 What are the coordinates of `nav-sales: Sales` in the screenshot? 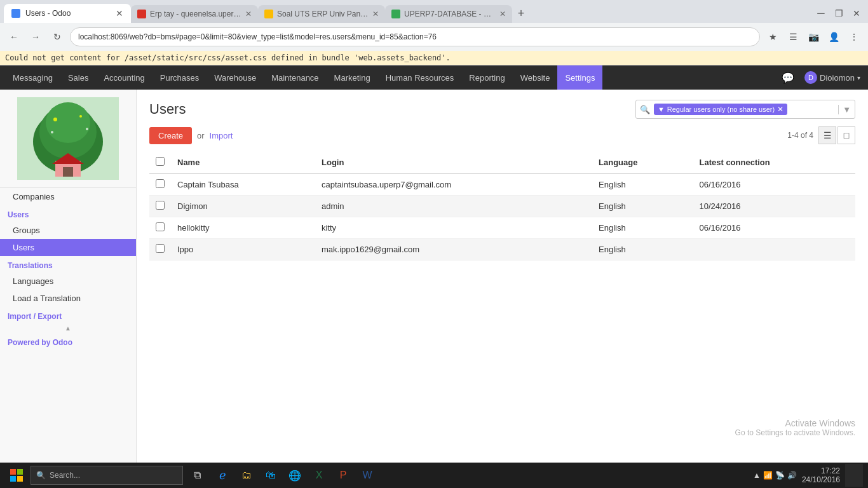 It's located at (79, 78).